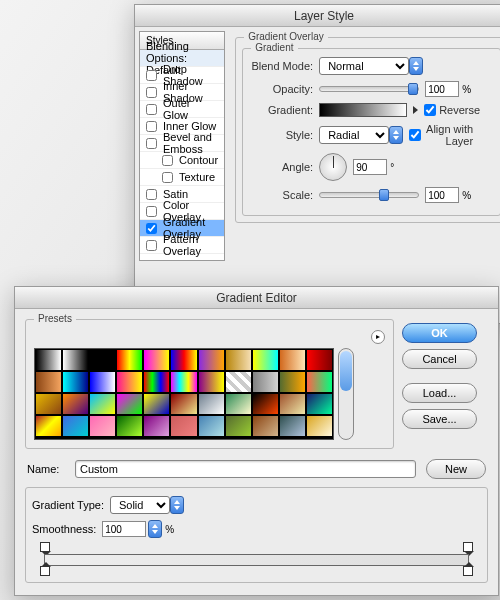 The height and width of the screenshot is (600, 500). I want to click on load-button: Load..., so click(440, 393).